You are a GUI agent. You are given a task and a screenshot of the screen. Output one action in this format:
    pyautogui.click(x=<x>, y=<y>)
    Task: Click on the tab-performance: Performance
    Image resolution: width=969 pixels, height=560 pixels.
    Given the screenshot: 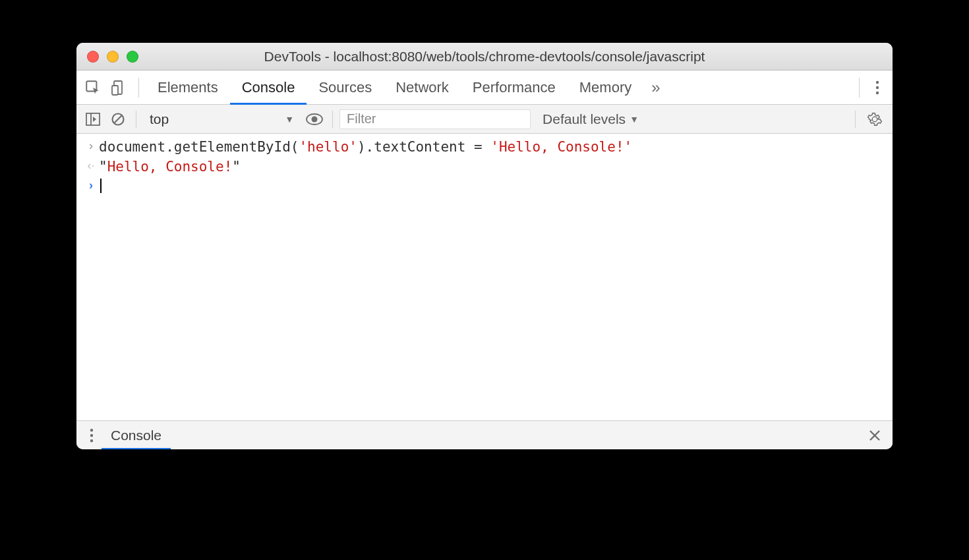 What is the action you would take?
    pyautogui.click(x=514, y=88)
    